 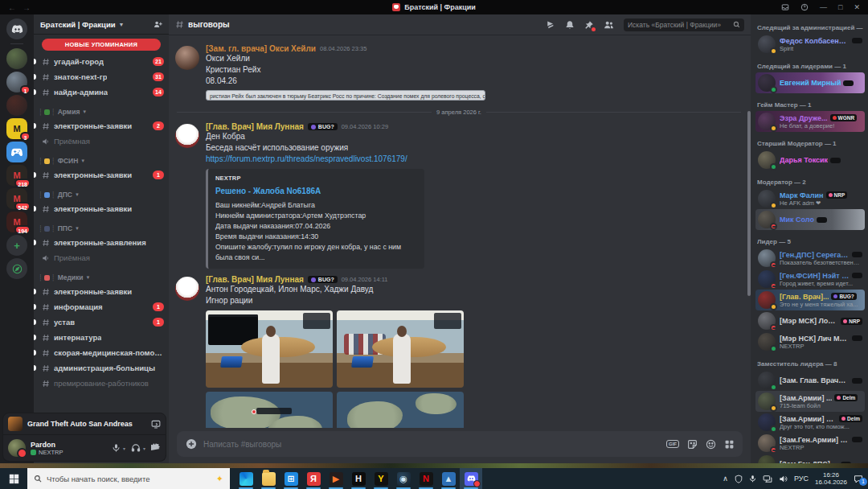 I want to click on taskbar-app-netflix: N, so click(x=426, y=479).